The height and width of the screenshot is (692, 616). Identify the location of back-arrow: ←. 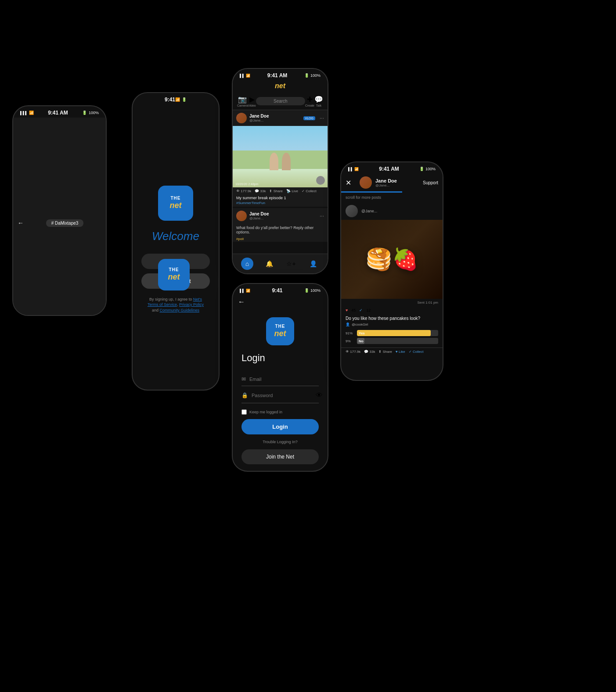
(21, 223).